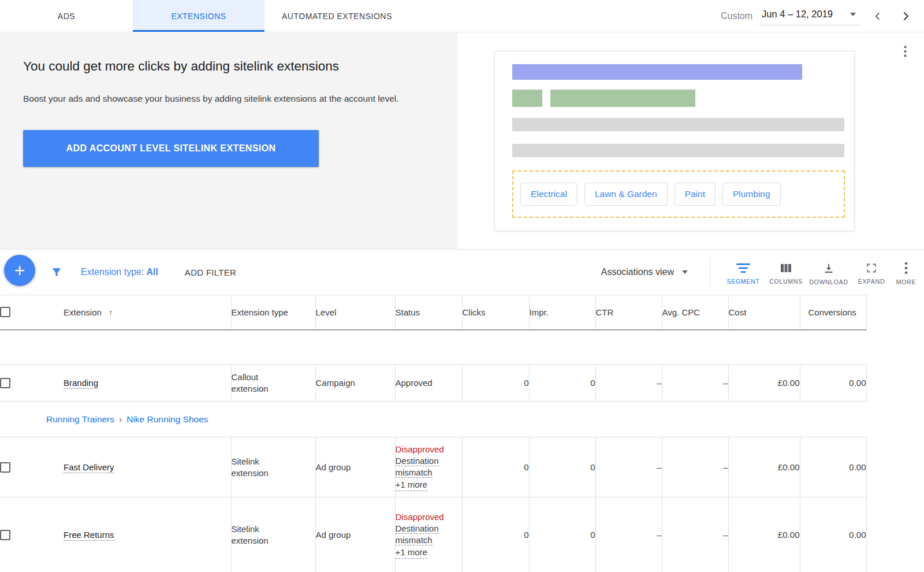 This screenshot has height=572, width=924. I want to click on top-tab-bar: ADS EXTENSIONS AUTOMATED EXTENSIONS Cust…, so click(462, 16).